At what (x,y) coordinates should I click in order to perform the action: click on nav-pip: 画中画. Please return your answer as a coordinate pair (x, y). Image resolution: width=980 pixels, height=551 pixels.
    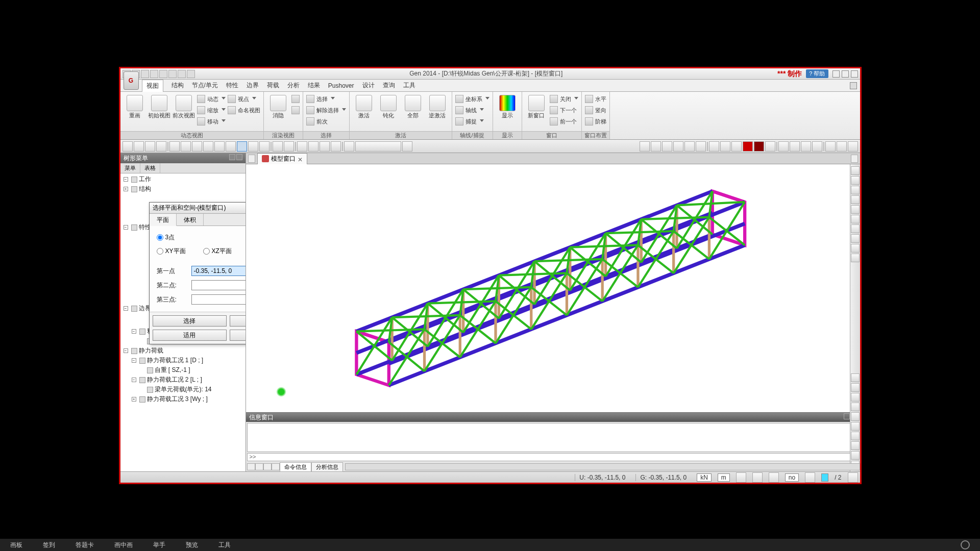
    Looking at the image, I should click on (124, 545).